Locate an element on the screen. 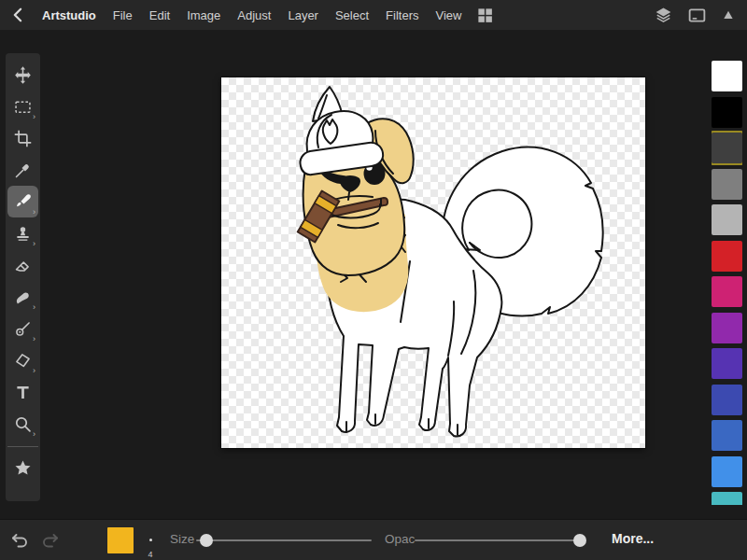 This screenshot has width=747, height=560. toolbar-divider is located at coordinates (22, 446).